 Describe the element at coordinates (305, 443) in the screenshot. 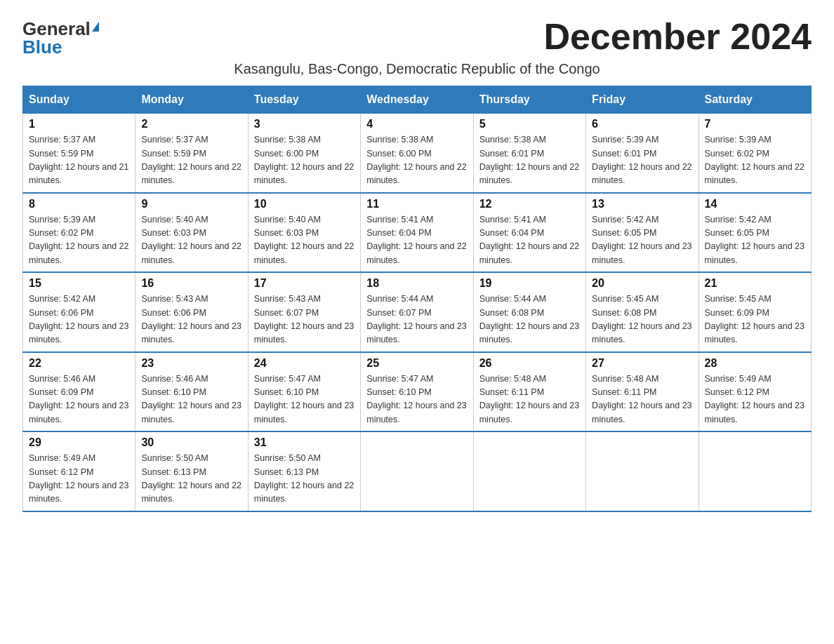

I see `day-number: 31` at that location.